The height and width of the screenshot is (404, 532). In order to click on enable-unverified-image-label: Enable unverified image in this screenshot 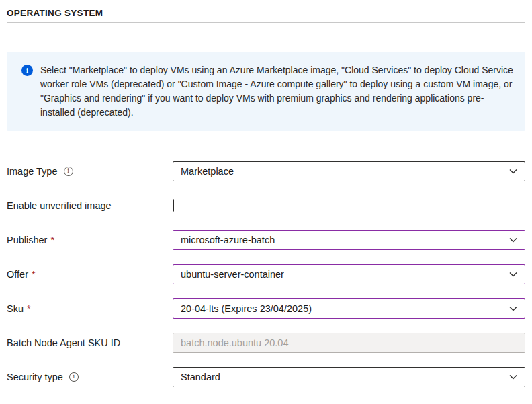, I will do `click(59, 206)`.